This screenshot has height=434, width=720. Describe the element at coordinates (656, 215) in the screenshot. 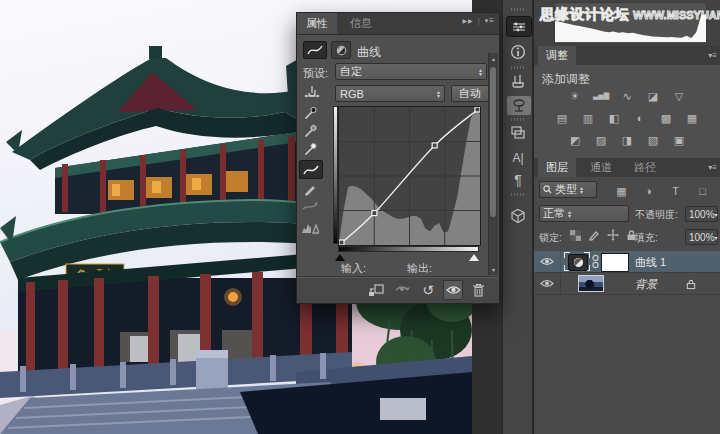

I see `opacity-label: 不透明度:` at that location.